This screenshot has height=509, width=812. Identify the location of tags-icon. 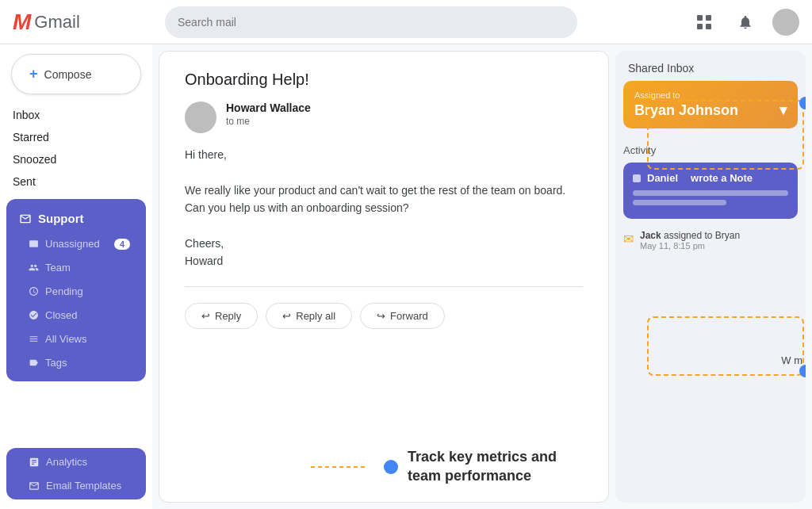
(33, 363).